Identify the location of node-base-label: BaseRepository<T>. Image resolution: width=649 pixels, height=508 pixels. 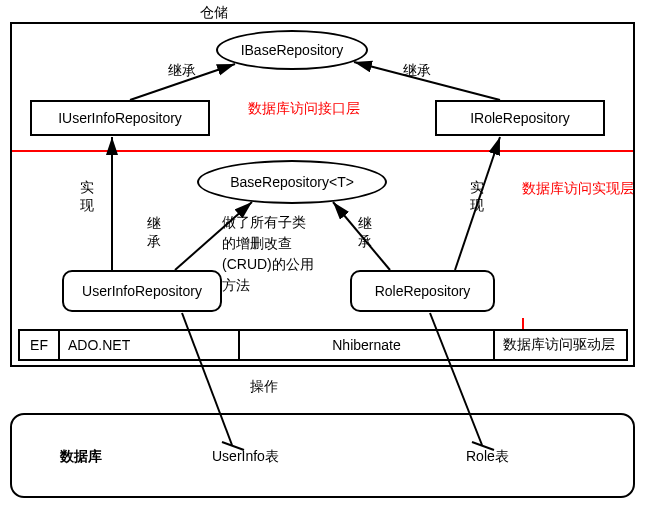
(292, 182).